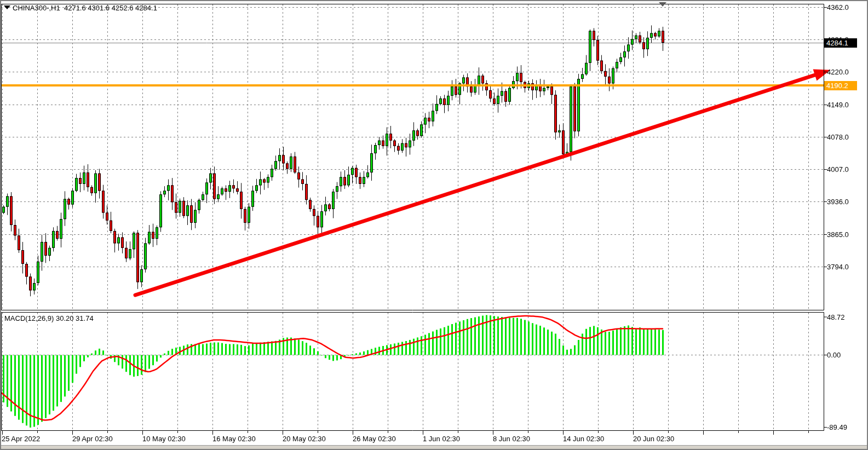  I want to click on ohlc-high: 4301.6, so click(99, 8).